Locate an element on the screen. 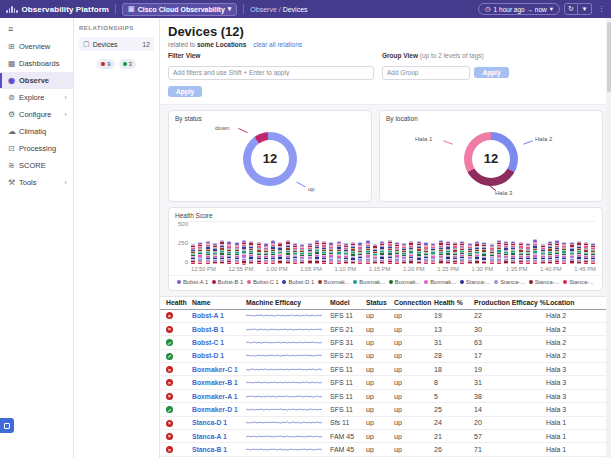 The image size is (611, 458). device-name-link: Boxmaker-A 1 is located at coordinates (214, 396).